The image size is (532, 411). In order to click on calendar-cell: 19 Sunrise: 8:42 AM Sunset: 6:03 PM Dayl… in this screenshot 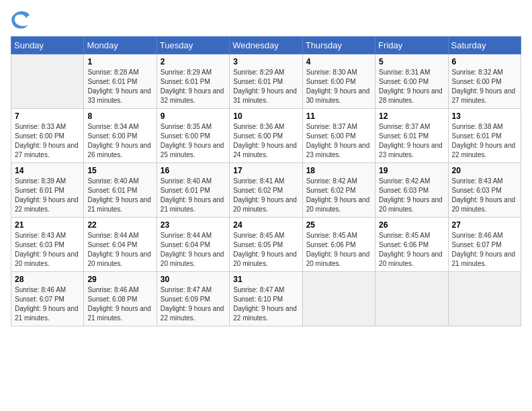, I will do `click(412, 191)`.